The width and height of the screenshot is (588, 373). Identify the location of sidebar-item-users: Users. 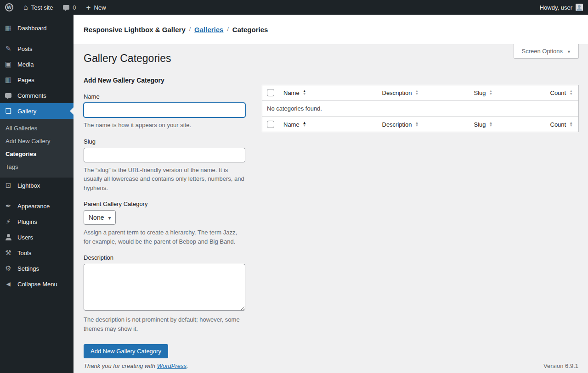
(37, 237).